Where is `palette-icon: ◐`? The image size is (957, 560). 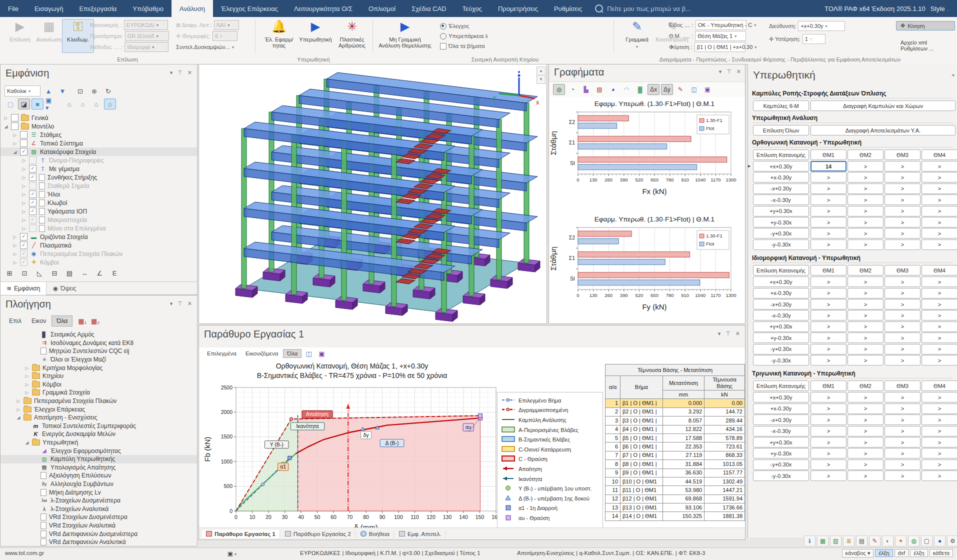 palette-icon: ◐ is located at coordinates (888, 541).